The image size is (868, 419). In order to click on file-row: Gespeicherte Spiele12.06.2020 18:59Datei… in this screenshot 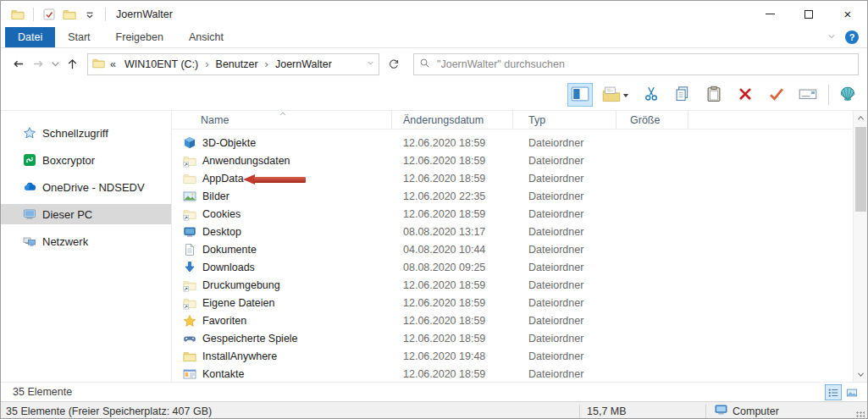, I will do `click(520, 339)`.